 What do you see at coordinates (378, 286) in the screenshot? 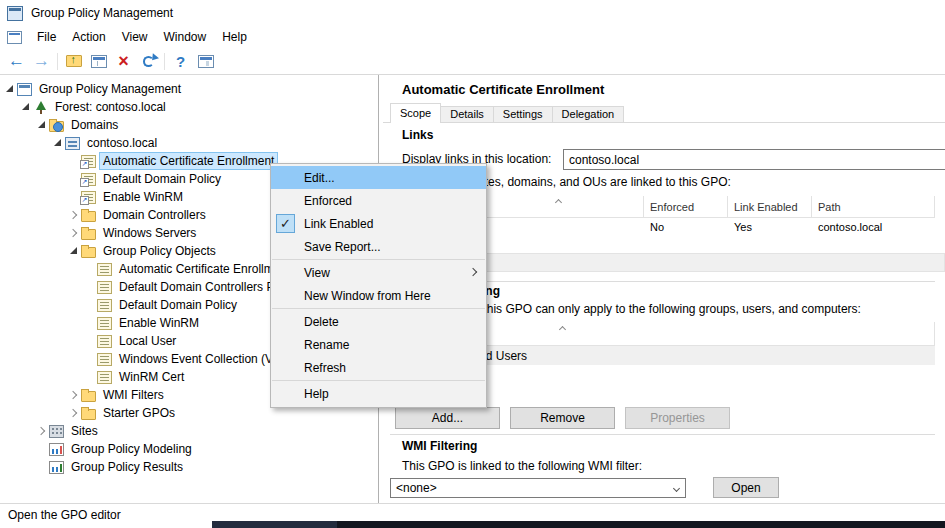
I see `context-menu: Edit... Enforced Link Enabled Save Repor…` at bounding box center [378, 286].